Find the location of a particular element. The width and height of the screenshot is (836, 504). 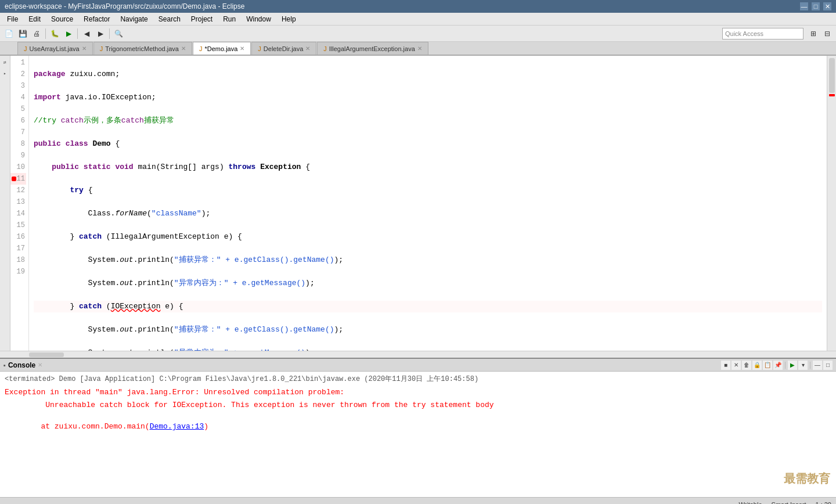

status-writable: Writable is located at coordinates (750, 503).